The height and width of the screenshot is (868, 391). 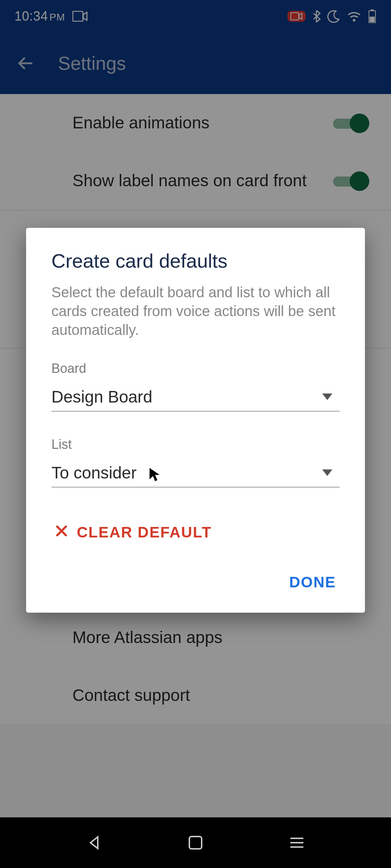 I want to click on dialog-description: Select the default board and list to whi…, so click(x=196, y=311).